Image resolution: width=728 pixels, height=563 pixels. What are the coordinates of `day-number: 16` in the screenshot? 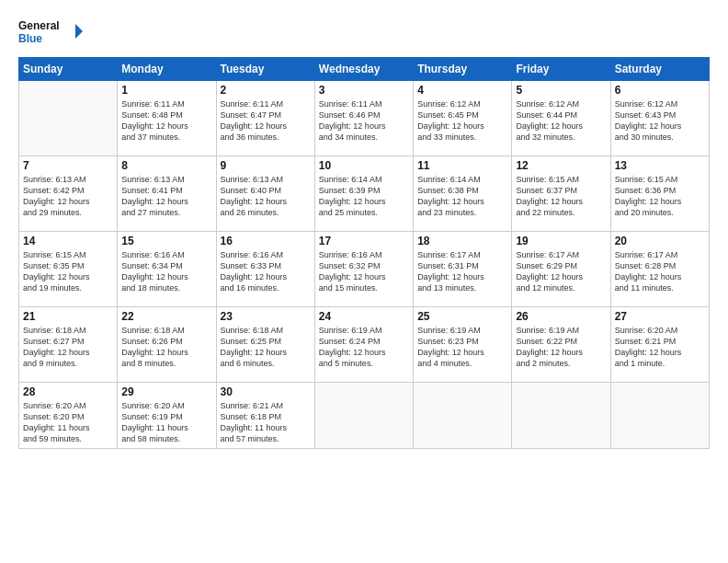 It's located at (266, 241).